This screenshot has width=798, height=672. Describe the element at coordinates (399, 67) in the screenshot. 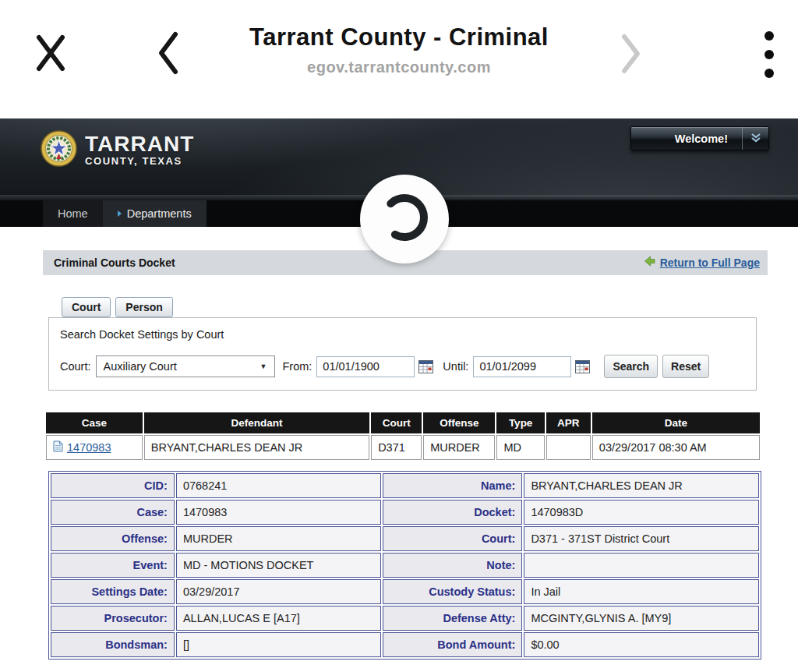

I see `page-url: egov.tarrantcounty.com` at that location.